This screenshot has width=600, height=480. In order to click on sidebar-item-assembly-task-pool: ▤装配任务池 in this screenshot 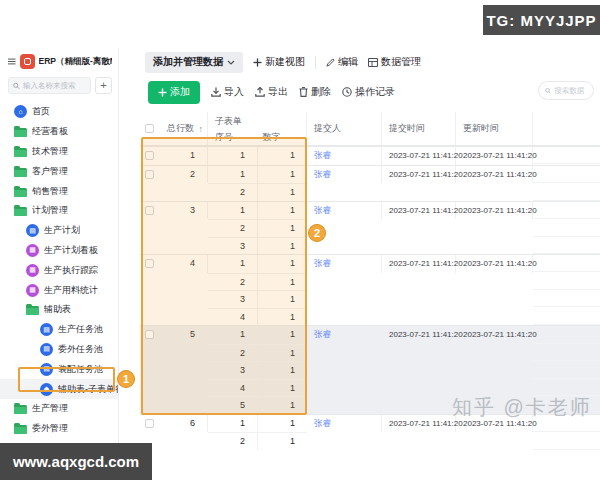, I will do `click(59, 369)`.